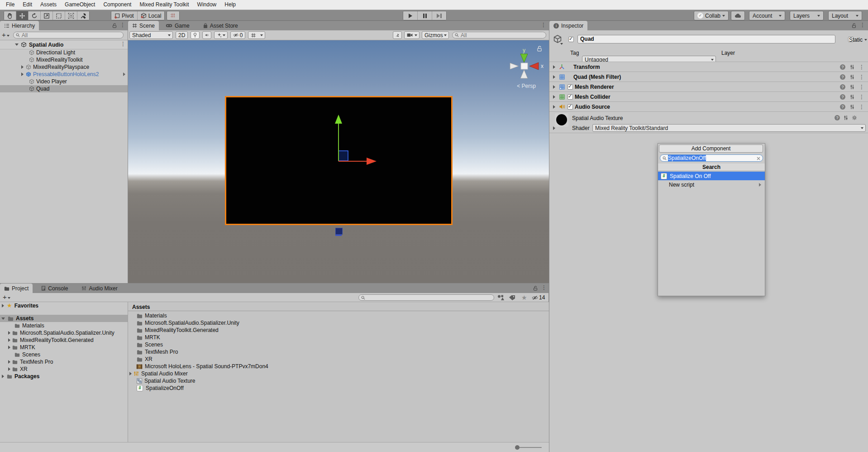 The width and height of the screenshot is (868, 452). I want to click on hierarchy-lock-icon, so click(114, 25).